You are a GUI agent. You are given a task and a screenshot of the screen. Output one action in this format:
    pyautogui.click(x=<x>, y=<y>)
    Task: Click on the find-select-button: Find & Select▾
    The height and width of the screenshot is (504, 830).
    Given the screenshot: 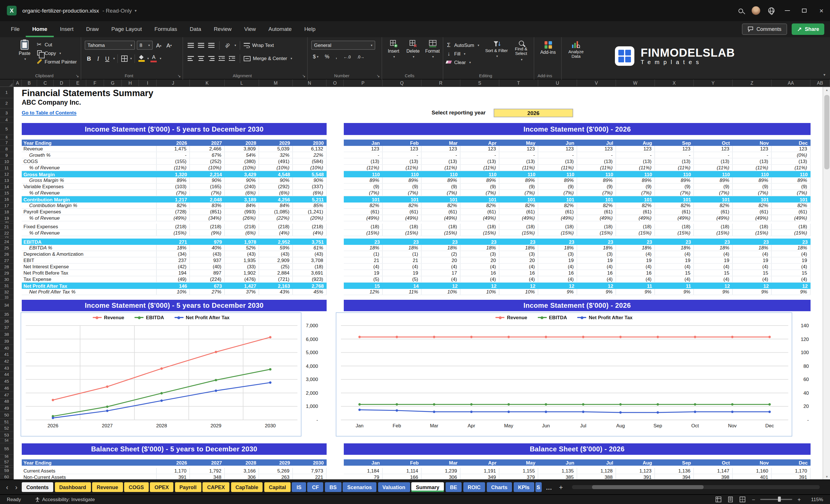 What is the action you would take?
    pyautogui.click(x=521, y=51)
    